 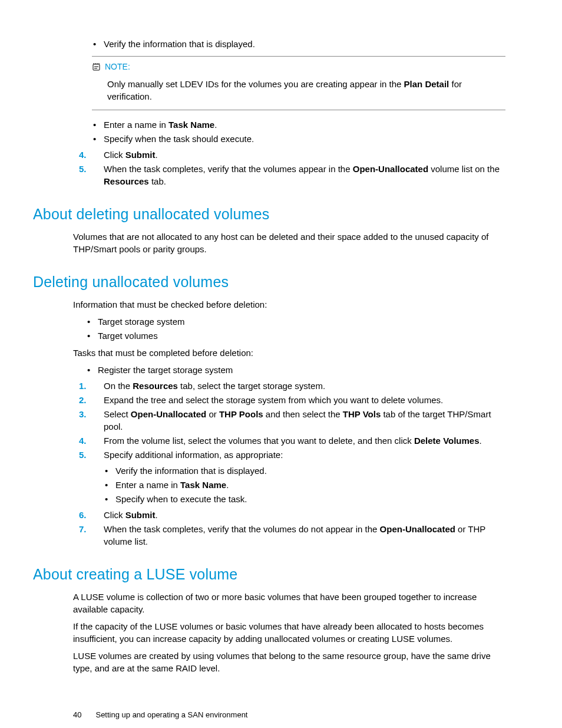 What do you see at coordinates (292, 420) in the screenshot?
I see `delete-steps: On the Resources tab, select the target …` at bounding box center [292, 420].